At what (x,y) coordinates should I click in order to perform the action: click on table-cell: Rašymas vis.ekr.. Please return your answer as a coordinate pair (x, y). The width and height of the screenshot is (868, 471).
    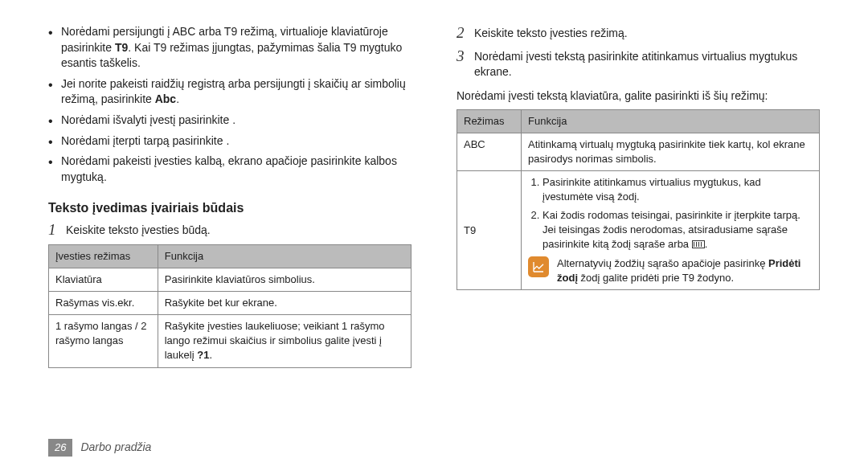
    Looking at the image, I should click on (104, 302).